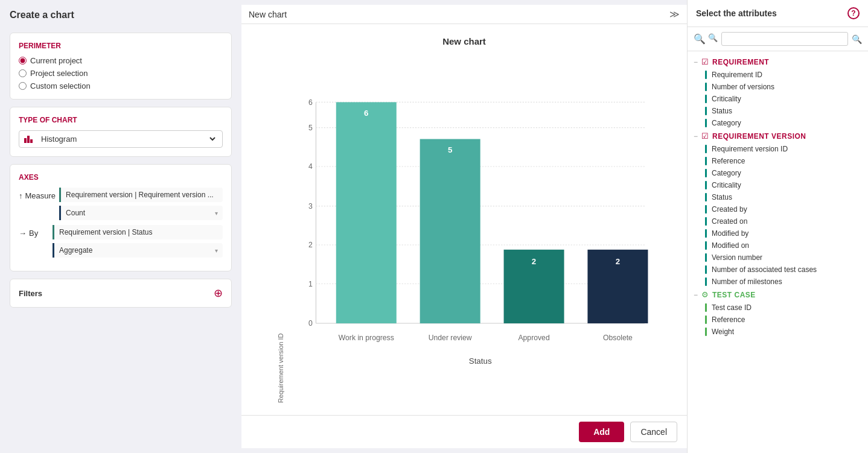 The image size is (868, 453). I want to click on measure-row: Measure Requirement version | Requiremen…, so click(121, 204).